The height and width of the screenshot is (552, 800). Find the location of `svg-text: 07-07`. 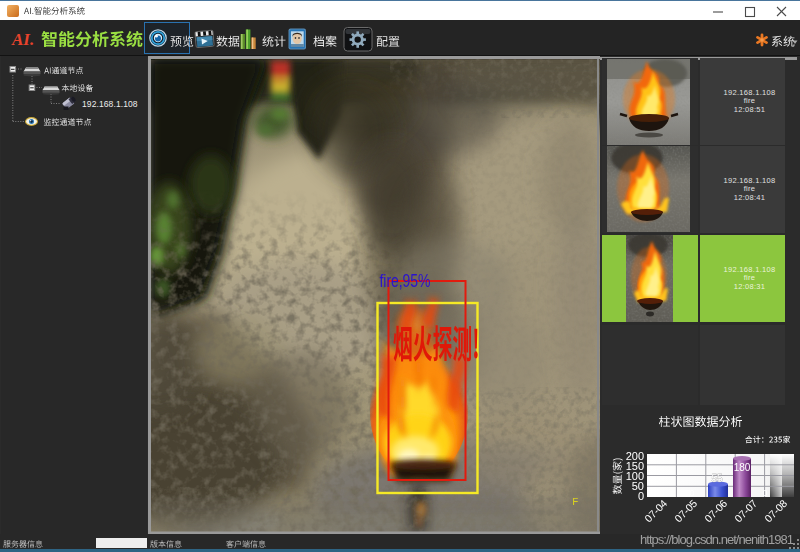

svg-text: 07-07 is located at coordinates (746, 511).